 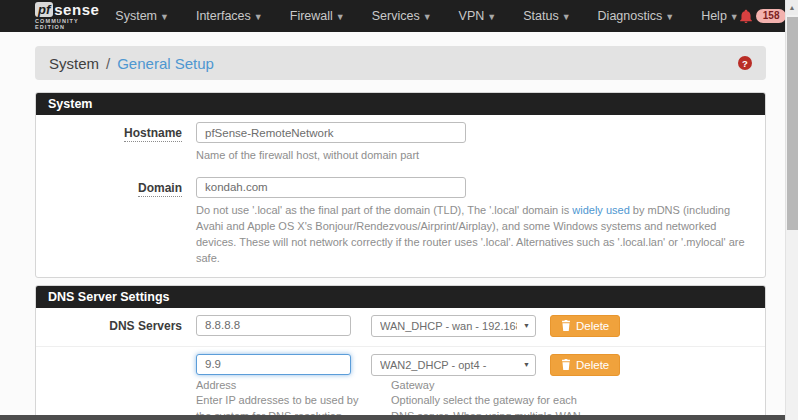 I want to click on dns-server-row-1: DNS Servers WAN_DHCP - wan - 192.168.18.…, so click(x=400, y=328).